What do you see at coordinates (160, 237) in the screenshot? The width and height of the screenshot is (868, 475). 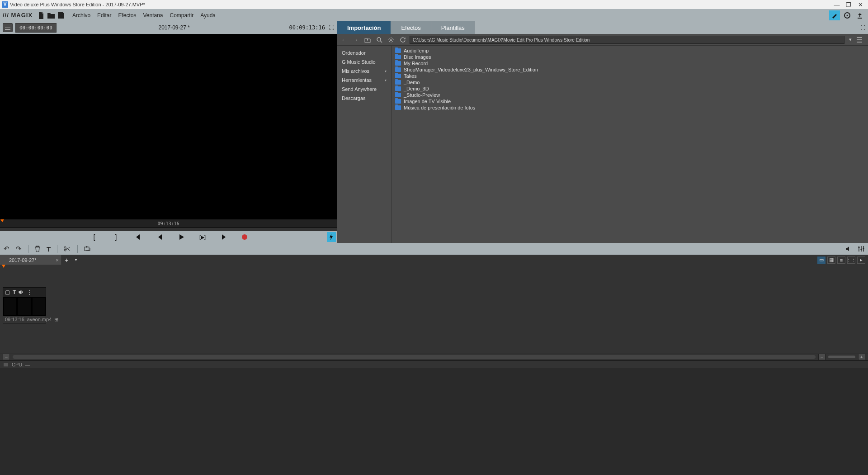 I see `prev-frame-button` at bounding box center [160, 237].